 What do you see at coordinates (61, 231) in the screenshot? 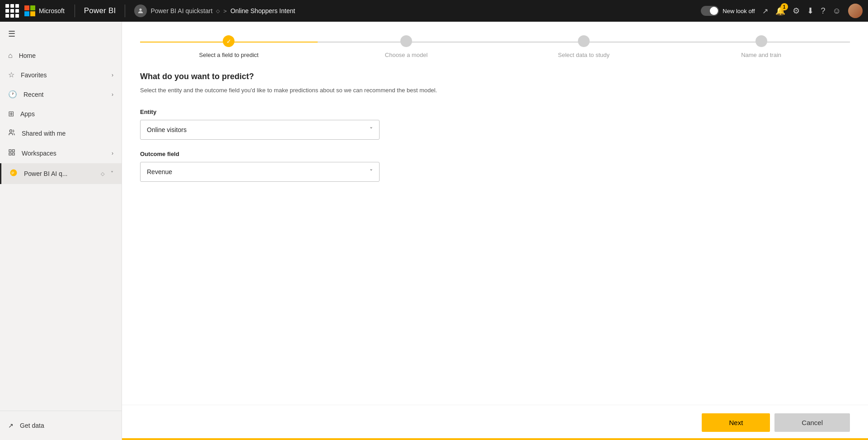
I see `sidebar: ☰ ⌂ Home ☆ Favorites › 🕐 Recent › ⊞ Apps` at bounding box center [61, 231].